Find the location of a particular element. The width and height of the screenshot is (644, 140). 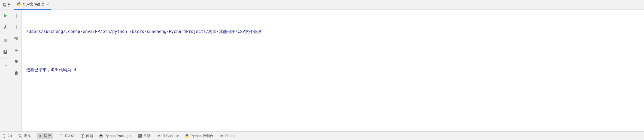

problems-tool-button: 问题 is located at coordinates (87, 136).